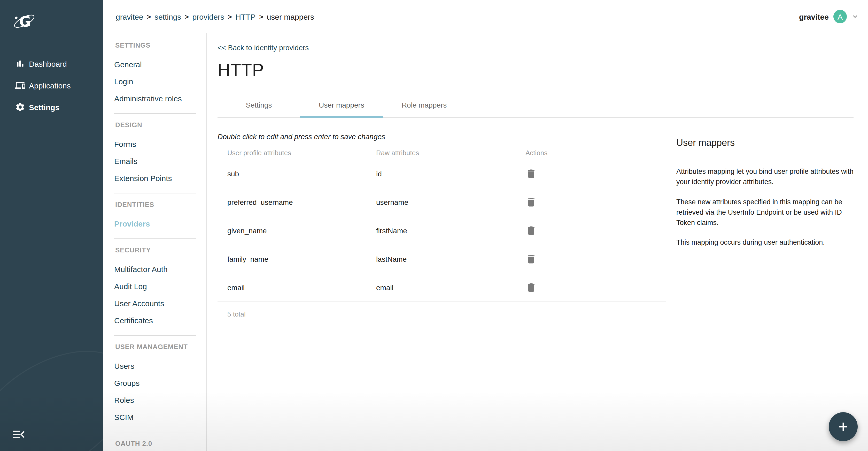 This screenshot has height=451, width=868. Describe the element at coordinates (20, 107) in the screenshot. I see `gear-icon` at that location.